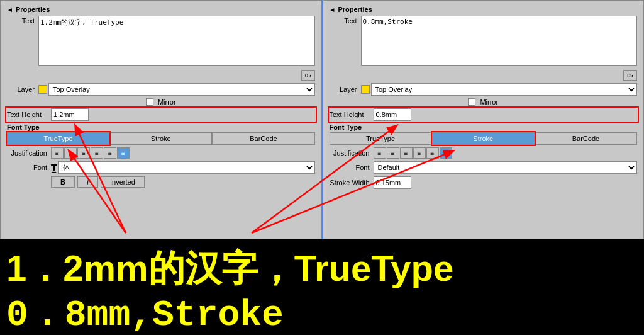  I want to click on panel2-just-1: ≡, so click(380, 153).